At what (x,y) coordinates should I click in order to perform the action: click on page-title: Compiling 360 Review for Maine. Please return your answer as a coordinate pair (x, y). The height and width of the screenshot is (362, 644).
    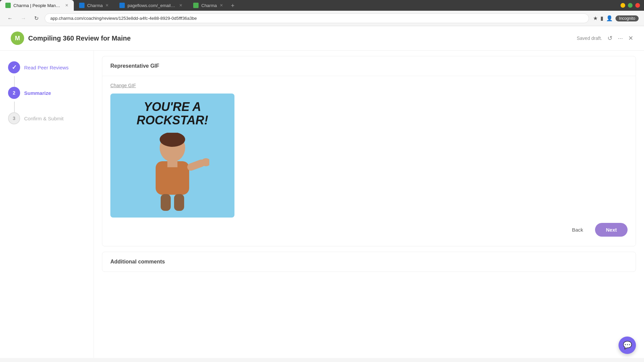
    Looking at the image, I should click on (79, 38).